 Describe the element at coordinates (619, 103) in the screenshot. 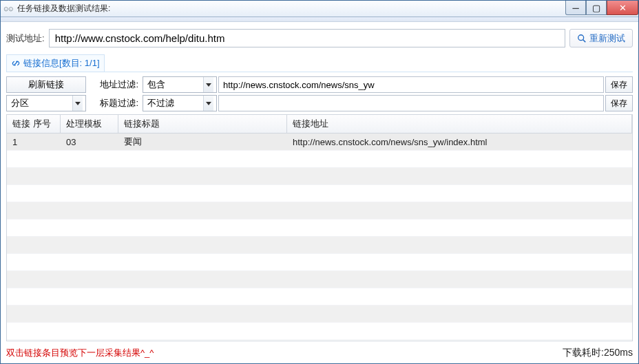

I see `save-title-filter-button: 保存` at that location.